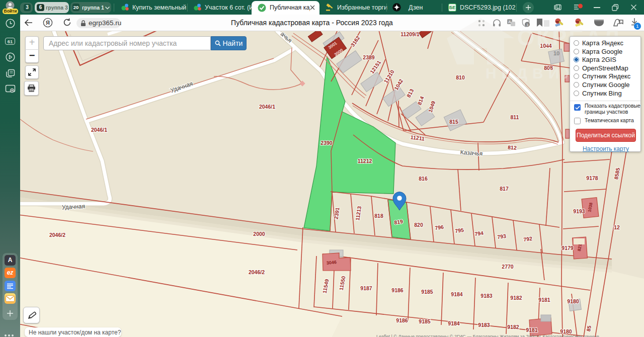 The width and height of the screenshot is (644, 337). I want to click on svg-text: 11209/1, so click(410, 34).